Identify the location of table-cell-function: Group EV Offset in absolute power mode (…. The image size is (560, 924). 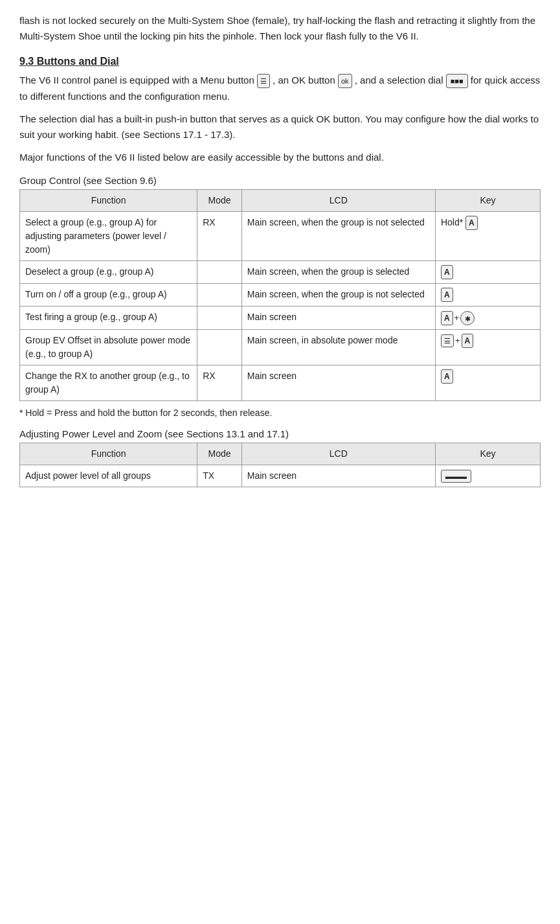
(109, 347).